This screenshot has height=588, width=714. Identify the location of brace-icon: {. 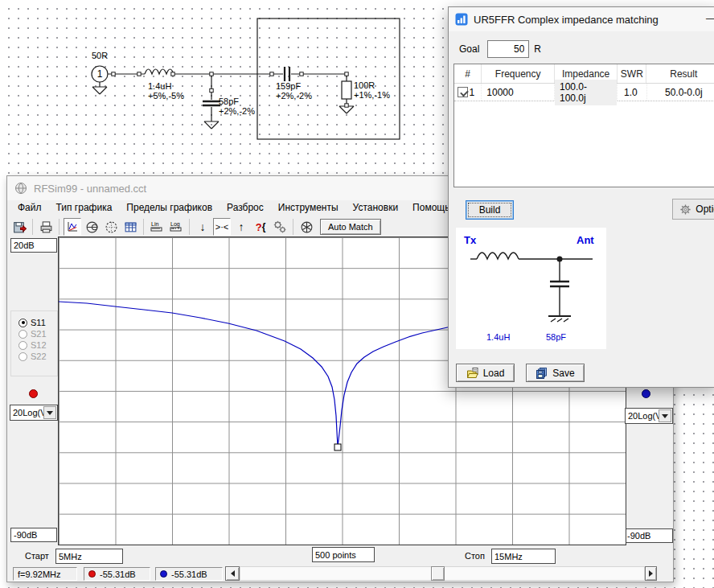
(264, 227).